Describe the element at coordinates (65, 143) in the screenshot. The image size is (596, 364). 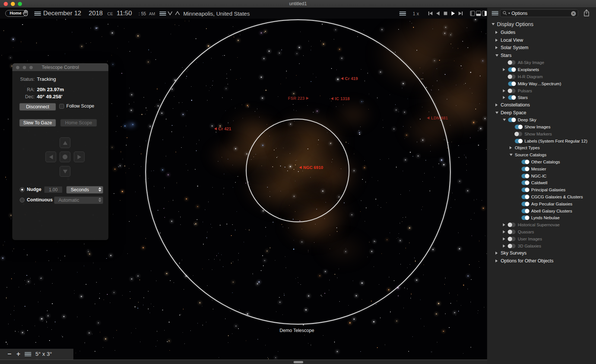
I see `nudge-up-button` at that location.